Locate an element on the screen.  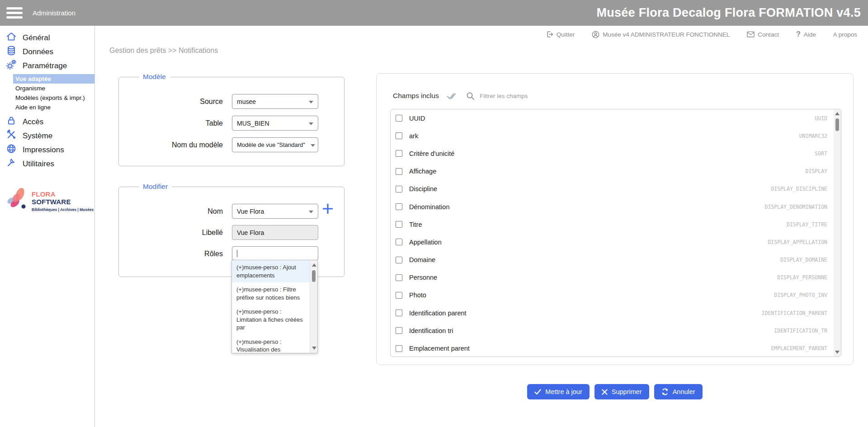
quitter-link: Quitter is located at coordinates (561, 34).